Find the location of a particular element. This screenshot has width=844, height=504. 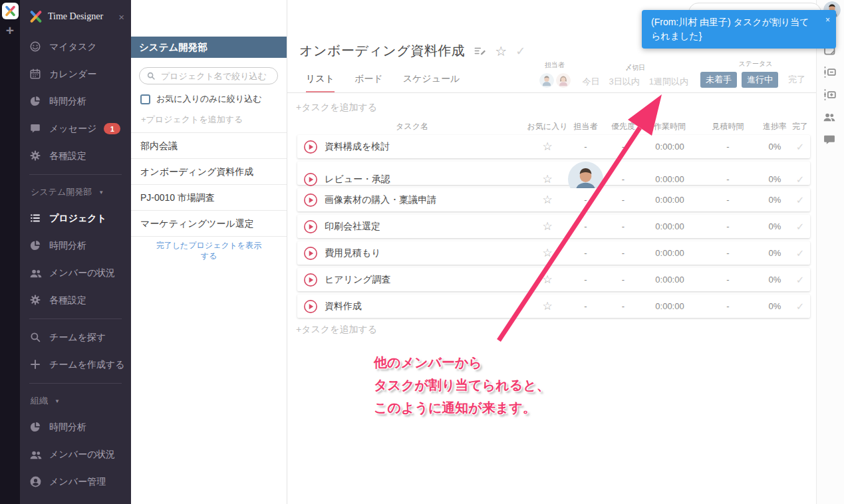

project-list-item: マーケティングツール選定 is located at coordinates (209, 223).